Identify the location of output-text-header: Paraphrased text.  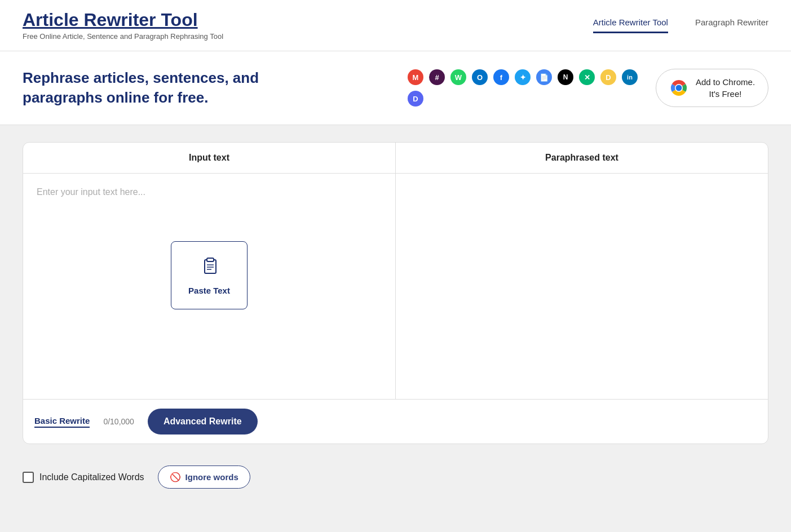
(582, 158).